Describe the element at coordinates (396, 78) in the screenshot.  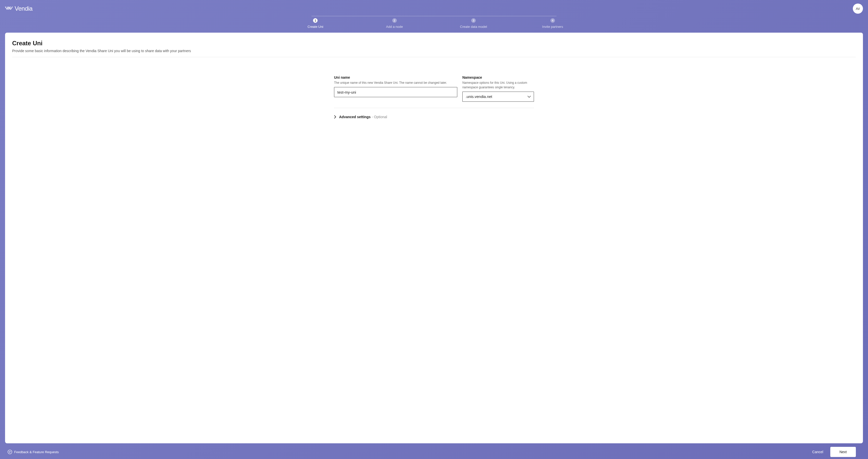
I see `uni-name-label: Uni name` at that location.